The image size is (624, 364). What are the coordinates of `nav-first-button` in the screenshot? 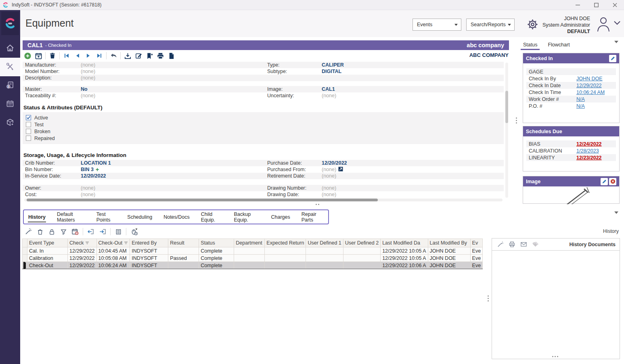 It's located at (67, 56).